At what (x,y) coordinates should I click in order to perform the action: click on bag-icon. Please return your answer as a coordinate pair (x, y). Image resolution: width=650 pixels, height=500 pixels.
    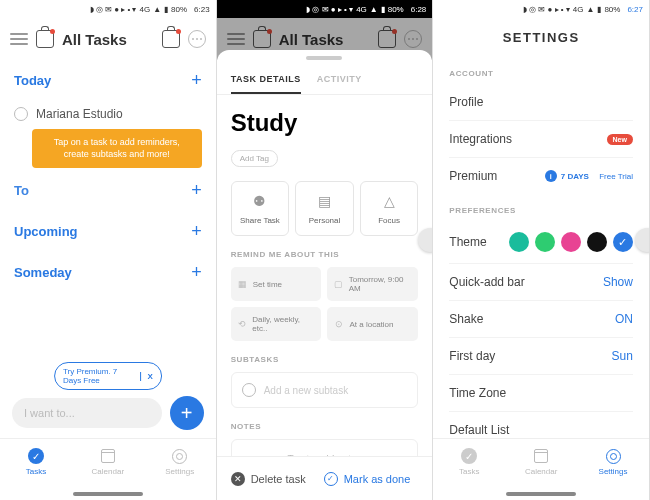
    Looking at the image, I should click on (45, 39).